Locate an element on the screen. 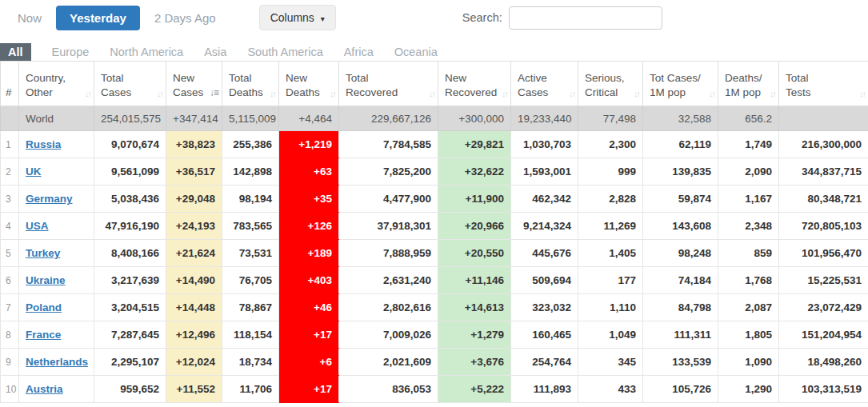 The image size is (868, 407). new-recovered-cell: +32,622 is located at coordinates (475, 172).